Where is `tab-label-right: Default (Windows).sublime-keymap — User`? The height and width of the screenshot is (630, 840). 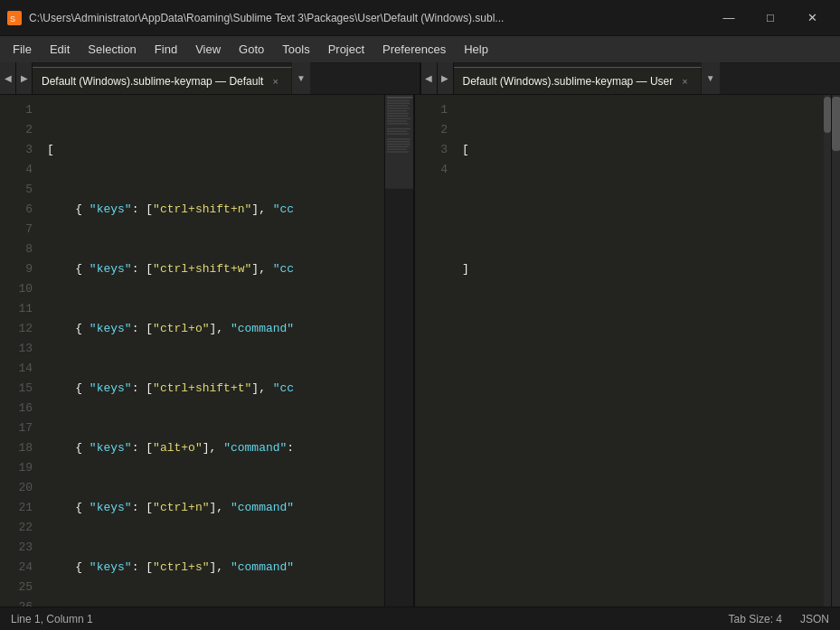
tab-label-right: Default (Windows).sublime-keymap — User is located at coordinates (568, 81).